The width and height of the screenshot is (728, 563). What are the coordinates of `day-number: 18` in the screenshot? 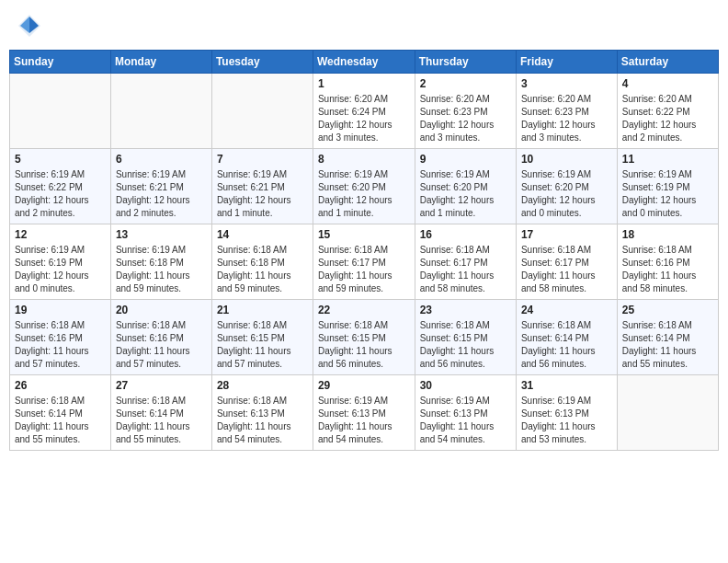 It's located at (667, 235).